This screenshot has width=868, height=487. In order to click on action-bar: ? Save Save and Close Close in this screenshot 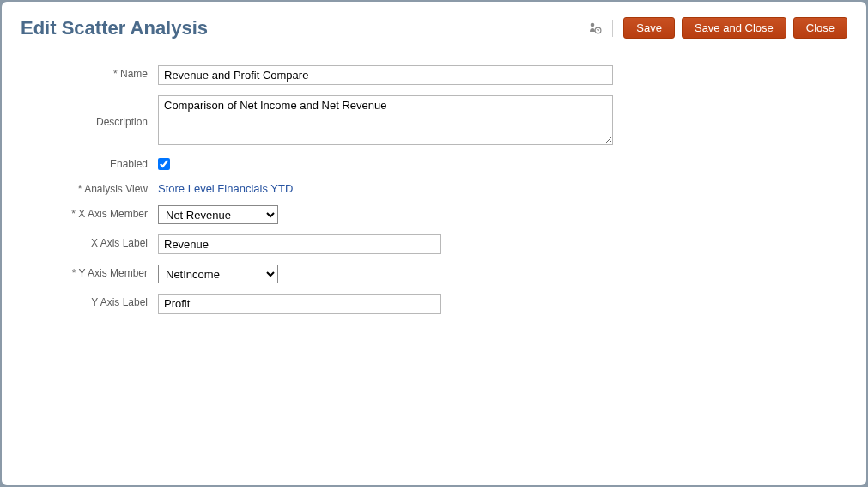, I will do `click(718, 27)`.